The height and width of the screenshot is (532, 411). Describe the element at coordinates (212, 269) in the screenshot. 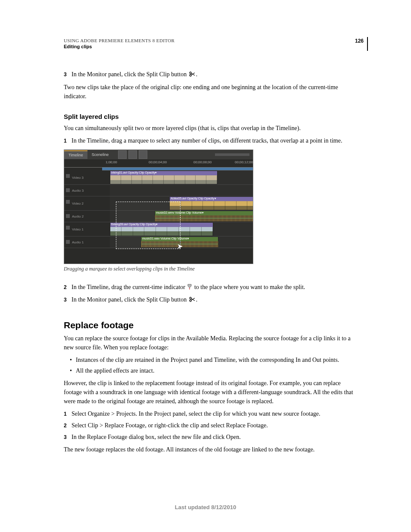

I see `figure-caption: Dragging a marquee to select overlapping…` at that location.